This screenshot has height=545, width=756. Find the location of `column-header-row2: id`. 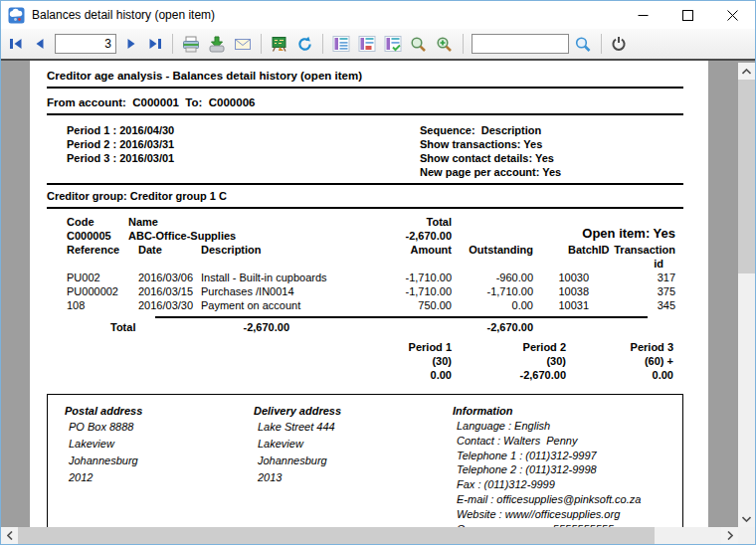

column-header-row2: id is located at coordinates (365, 264).